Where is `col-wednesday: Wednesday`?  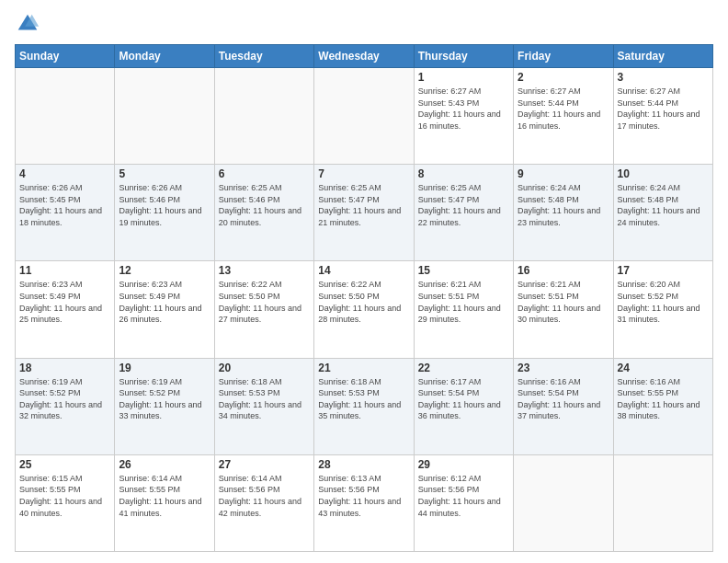 col-wednesday: Wednesday is located at coordinates (364, 57).